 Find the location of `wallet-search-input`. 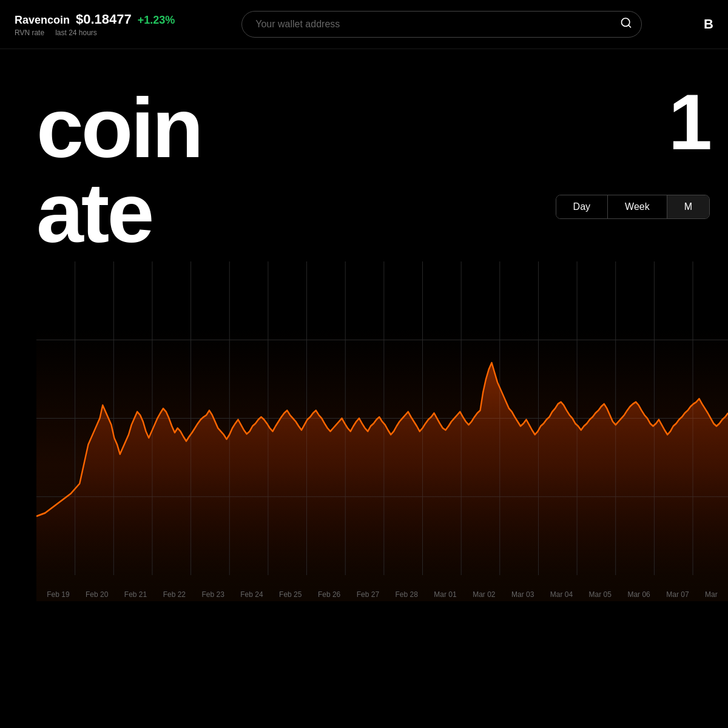

wallet-search-input is located at coordinates (442, 24).